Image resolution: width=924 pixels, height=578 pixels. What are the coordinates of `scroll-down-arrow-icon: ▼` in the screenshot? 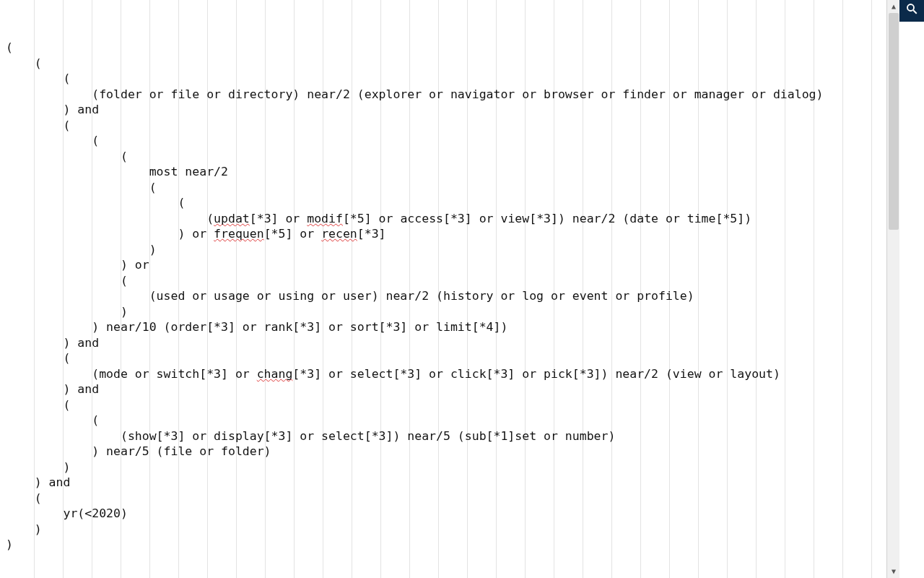 It's located at (894, 571).